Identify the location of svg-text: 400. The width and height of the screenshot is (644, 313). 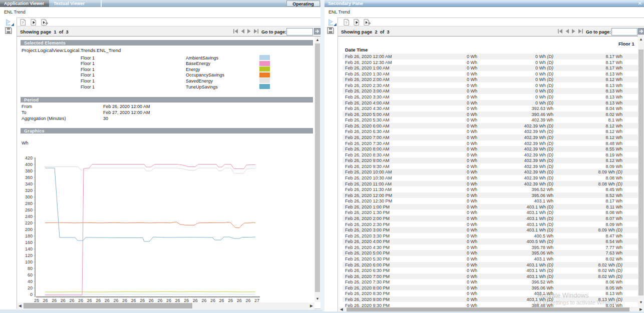
(29, 164).